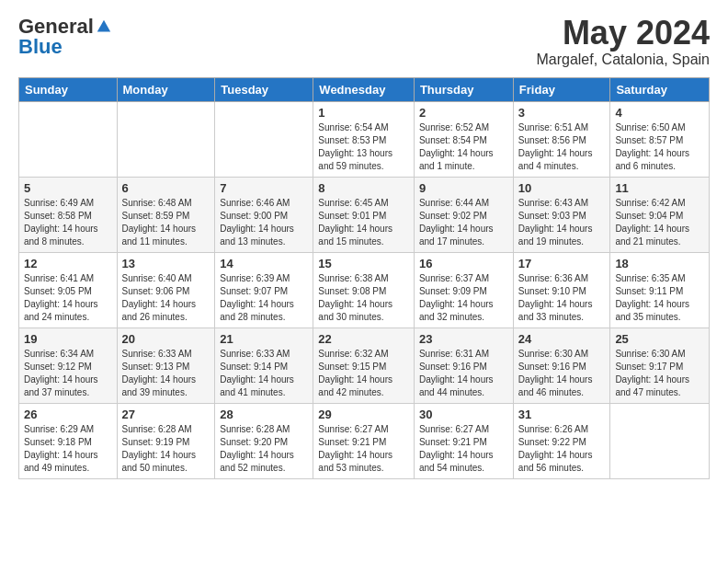 The image size is (728, 563). Describe the element at coordinates (364, 214) in the screenshot. I see `table-row: 8Sunrise: 6:45 AMSunset: 9:01 PMDaylight…` at that location.